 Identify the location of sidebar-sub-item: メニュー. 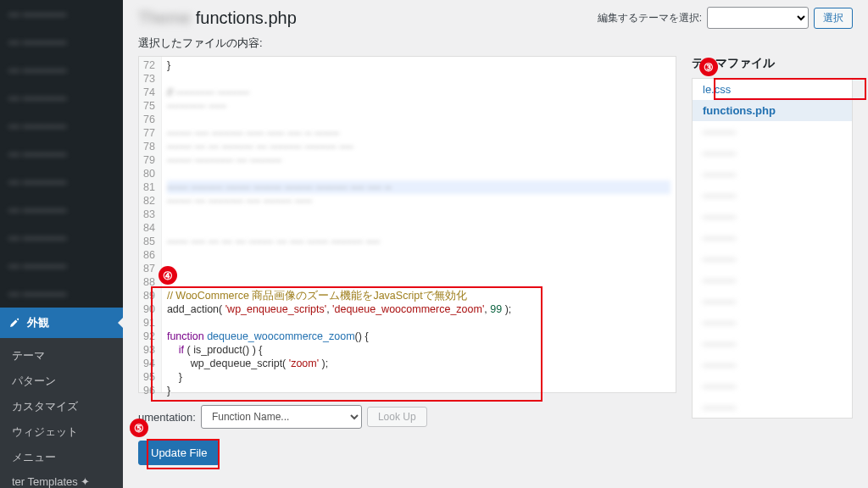
(61, 458).